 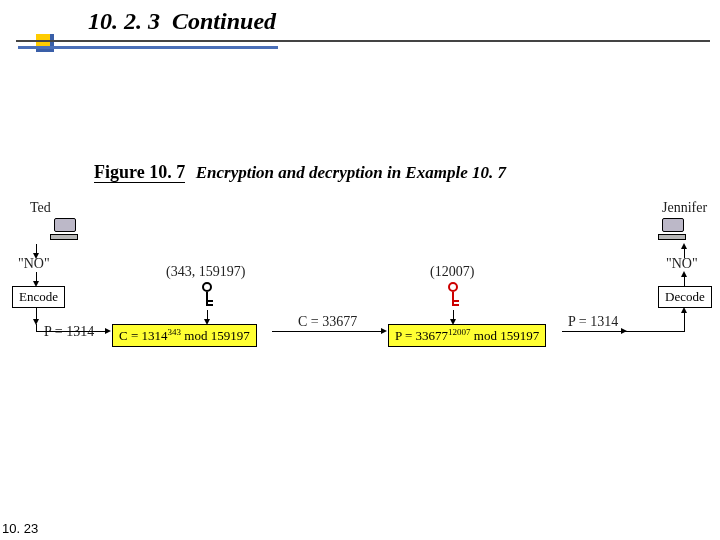 I want to click on cipher-formula-box: C = 1314343 mod 159197, so click(x=184, y=336).